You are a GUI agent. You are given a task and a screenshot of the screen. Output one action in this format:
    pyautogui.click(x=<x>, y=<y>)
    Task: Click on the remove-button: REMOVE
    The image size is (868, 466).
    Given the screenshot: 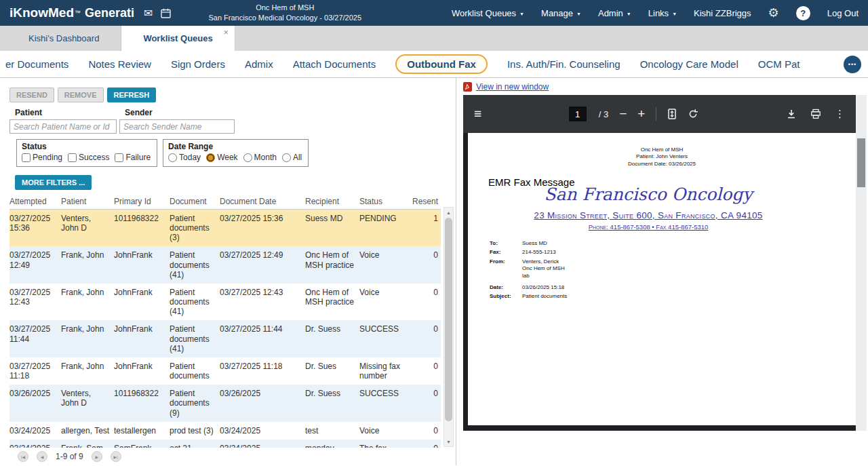 What is the action you would take?
    pyautogui.click(x=81, y=95)
    